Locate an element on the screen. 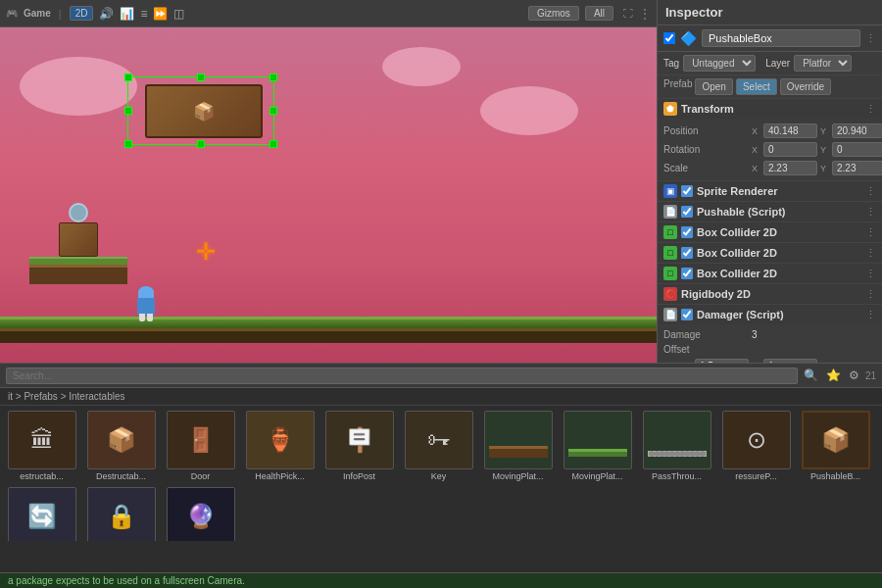  pushable-options: ⋮ is located at coordinates (870, 212).